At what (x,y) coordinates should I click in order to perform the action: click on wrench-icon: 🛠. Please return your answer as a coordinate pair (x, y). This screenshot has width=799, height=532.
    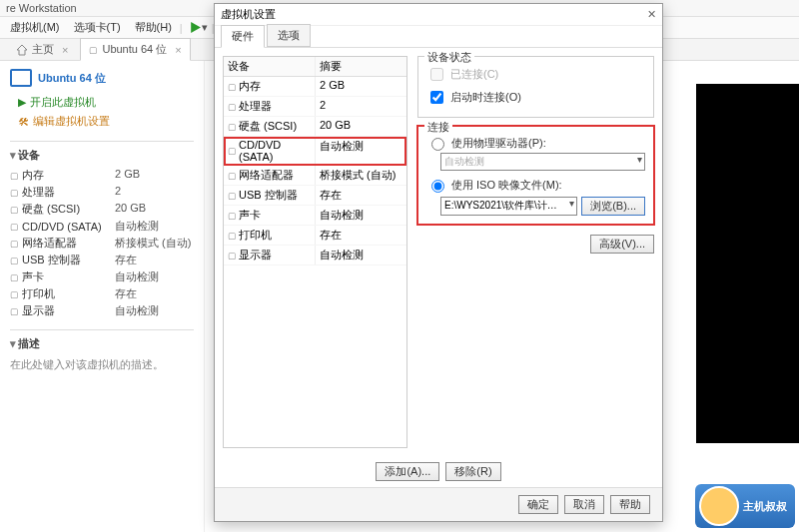
    Looking at the image, I should click on (24, 122).